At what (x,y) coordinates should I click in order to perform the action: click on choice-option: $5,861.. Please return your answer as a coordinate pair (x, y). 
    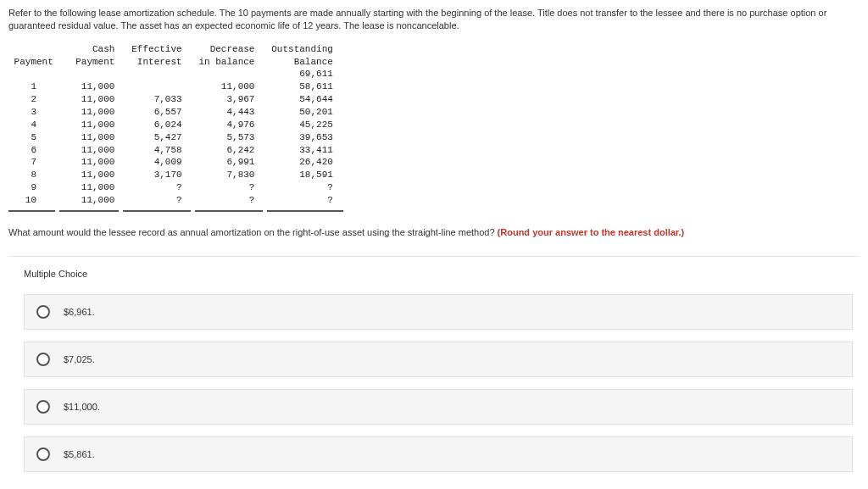
    Looking at the image, I should click on (438, 454).